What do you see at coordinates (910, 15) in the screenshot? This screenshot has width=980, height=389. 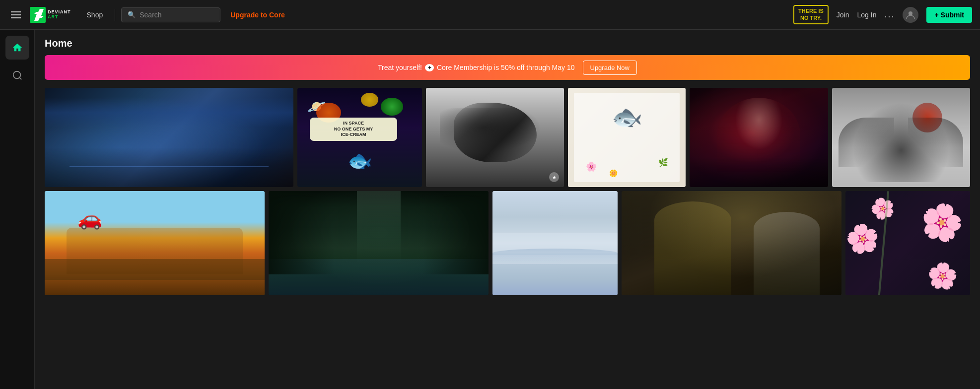 I see `avatar-icon` at bounding box center [910, 15].